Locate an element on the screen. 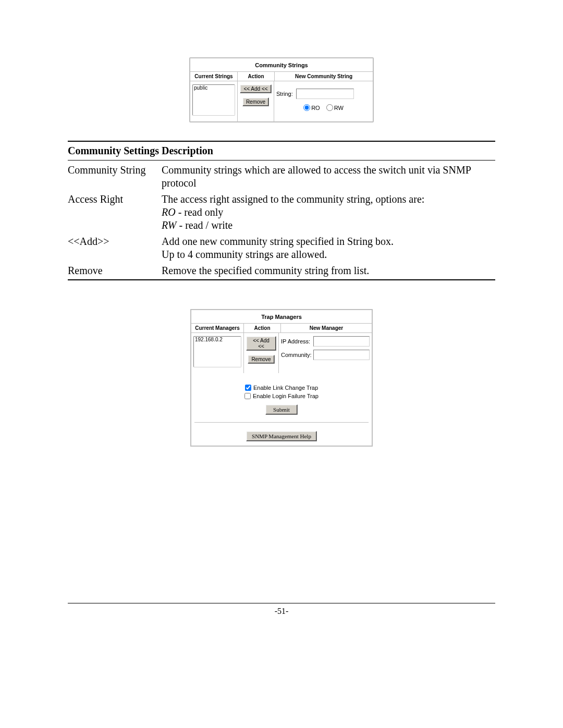 The width and height of the screenshot is (563, 728). tm-header-current: Current Managers is located at coordinates (217, 328).